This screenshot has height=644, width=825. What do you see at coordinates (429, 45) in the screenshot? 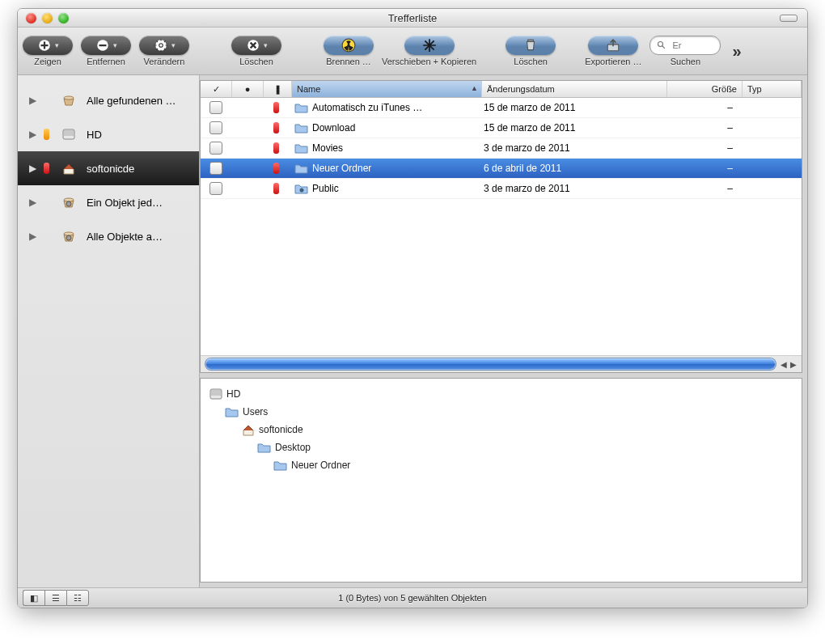
I see `burst-icon` at bounding box center [429, 45].